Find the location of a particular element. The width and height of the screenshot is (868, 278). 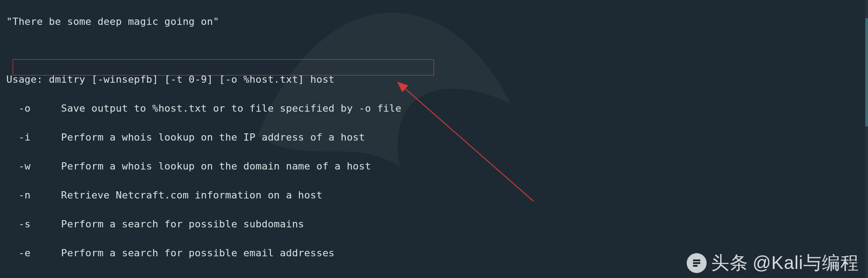

output-line-opt-w: -w Perform a whois lookup on the domain … is located at coordinates (437, 166).